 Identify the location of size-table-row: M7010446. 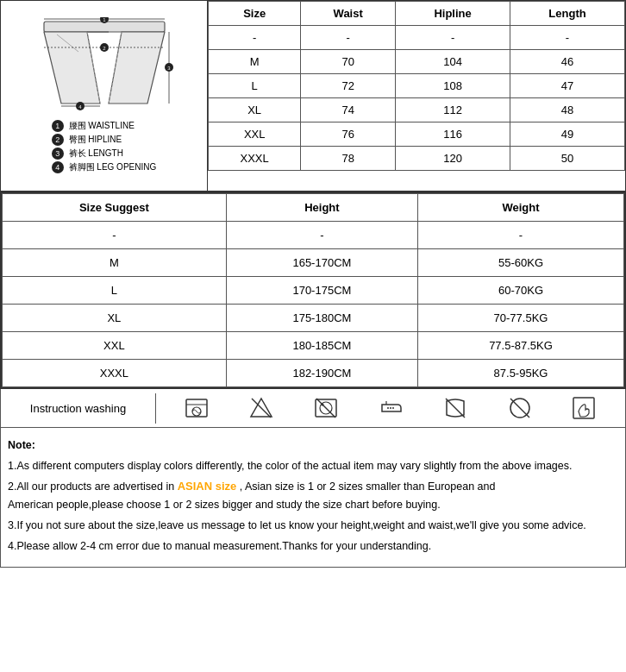
(417, 62).